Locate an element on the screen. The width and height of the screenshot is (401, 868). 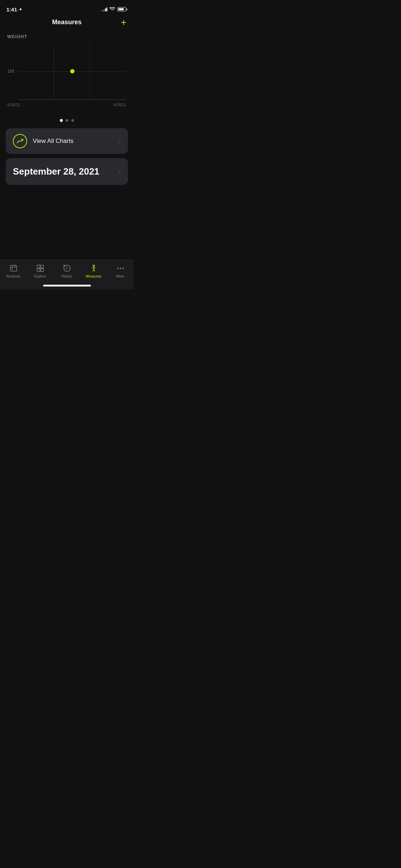
page-dots is located at coordinates (67, 121).